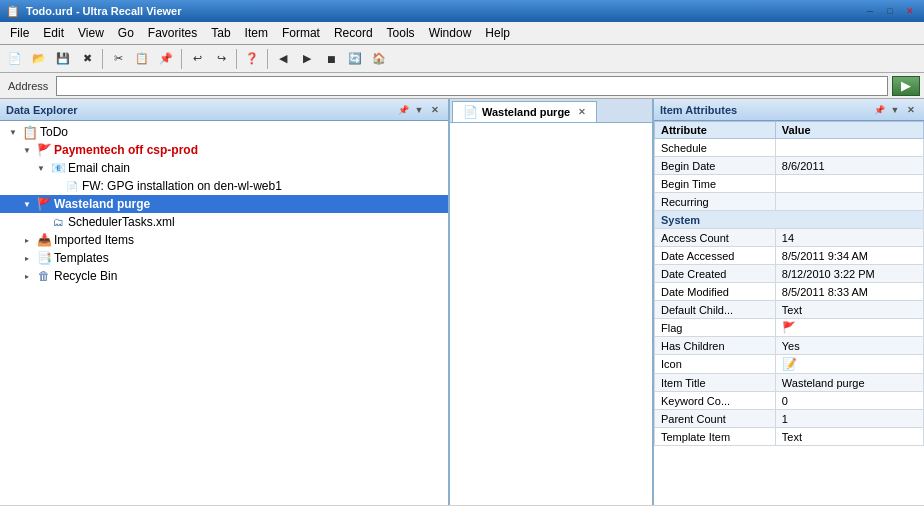 This screenshot has height=506, width=924. What do you see at coordinates (472, 86) in the screenshot?
I see `address-input` at bounding box center [472, 86].